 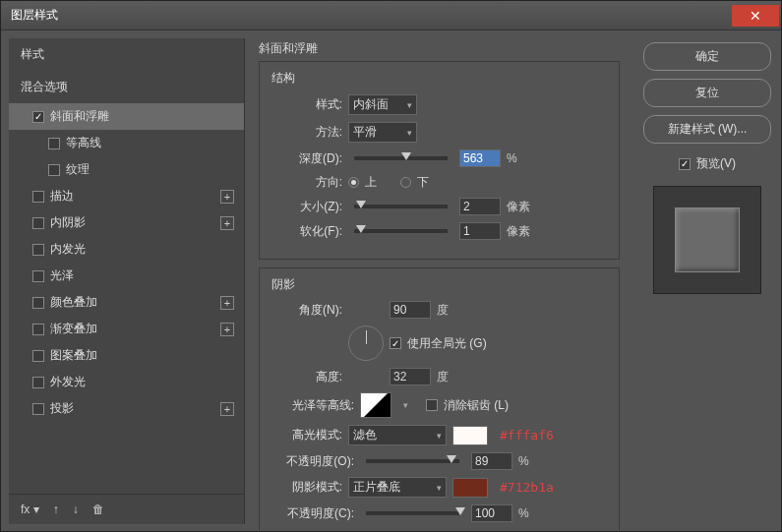 I want to click on soften-input: 1, so click(x=480, y=231).